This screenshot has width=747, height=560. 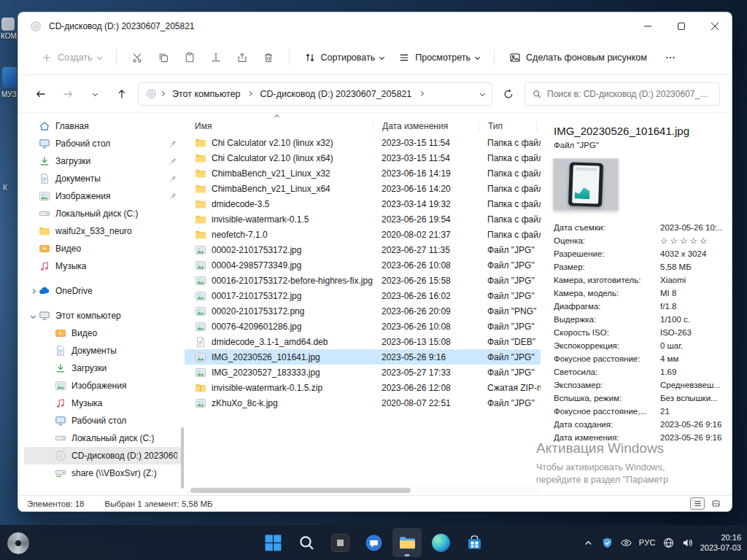 What do you see at coordinates (622, 94) in the screenshot?
I see `search-box` at bounding box center [622, 94].